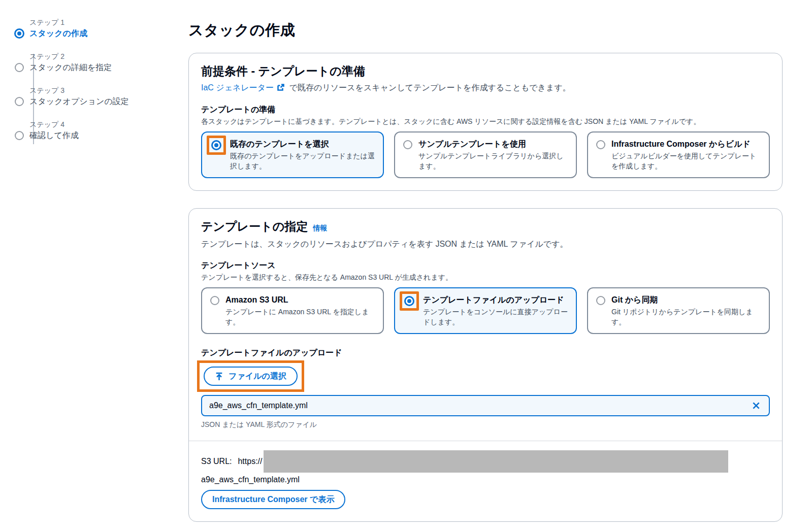 The width and height of the screenshot is (812, 531). Describe the element at coordinates (293, 155) in the screenshot. I see `option-choose-existing-template: 既存のテンプレートを選択 既存のテンプレートをアップロードまたは選択します。` at that location.